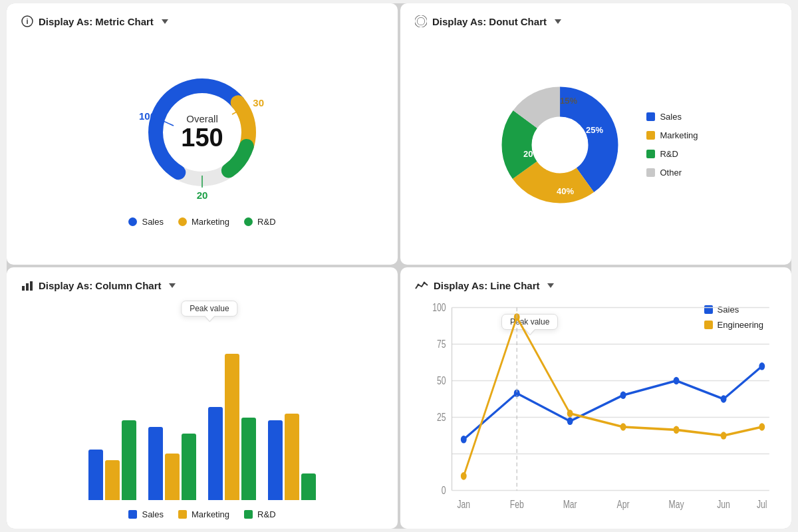 The height and width of the screenshot is (532, 798). I want to click on svg-text: 15%, so click(569, 101).